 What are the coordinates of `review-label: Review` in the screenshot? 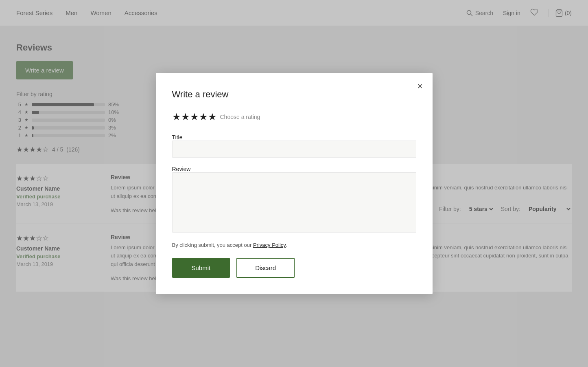 It's located at (181, 169).